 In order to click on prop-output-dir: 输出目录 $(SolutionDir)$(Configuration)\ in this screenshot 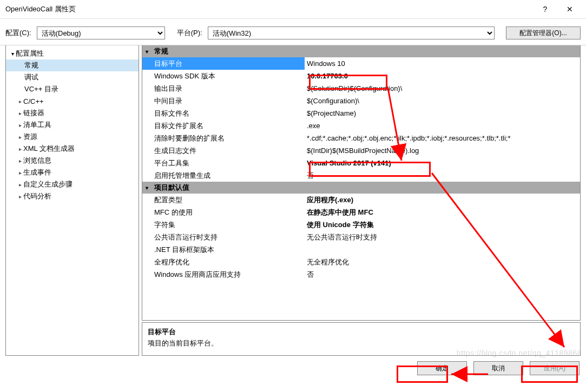, I will do `click(361, 89)`.